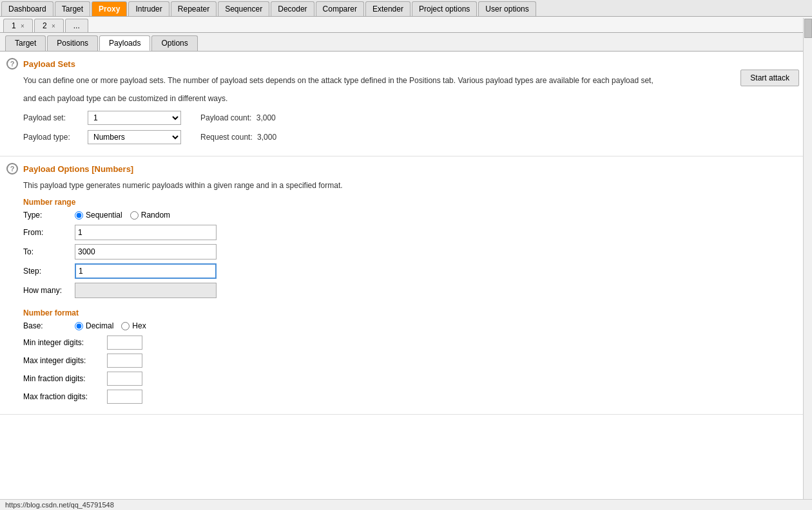 The image size is (812, 510). I want to click on tab-extender: Extender, so click(388, 9).